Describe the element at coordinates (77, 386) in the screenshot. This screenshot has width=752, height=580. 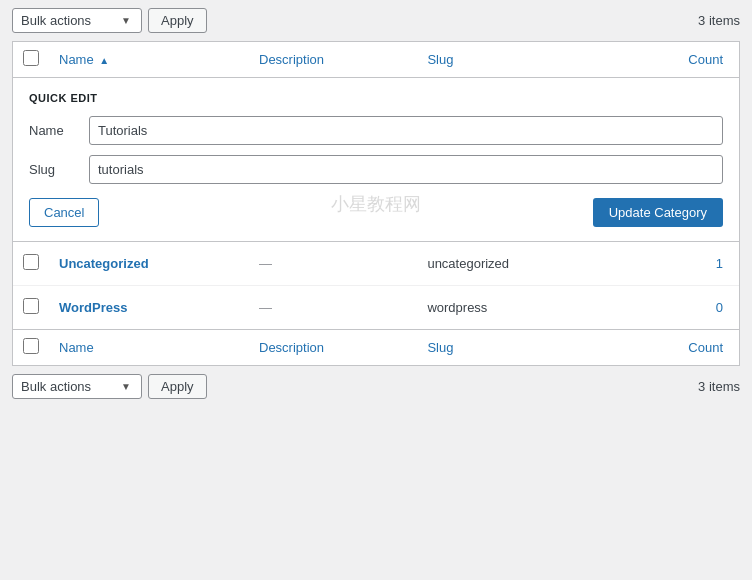
I see `bulk-actions-dropdown-bottom: Bulk actions ▼` at that location.